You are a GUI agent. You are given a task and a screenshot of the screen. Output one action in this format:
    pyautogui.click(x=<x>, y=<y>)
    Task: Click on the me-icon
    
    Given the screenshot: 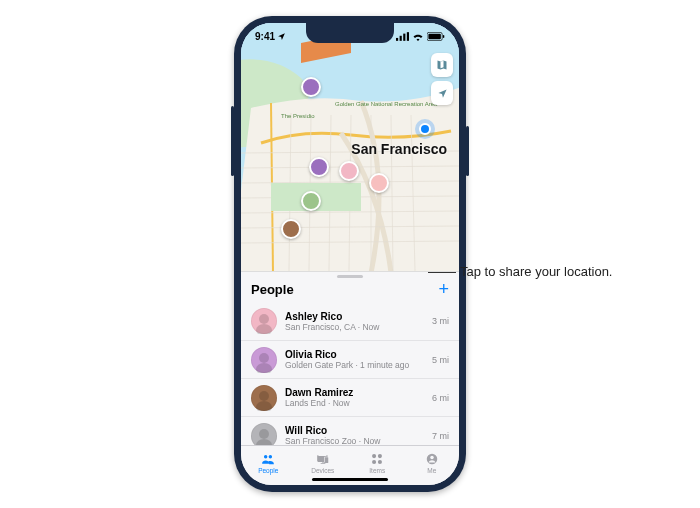 What is the action you would take?
    pyautogui.click(x=432, y=459)
    